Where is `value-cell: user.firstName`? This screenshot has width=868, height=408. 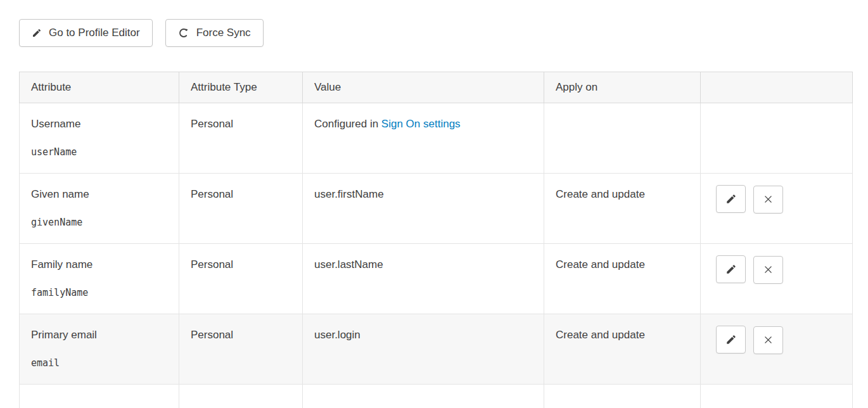
value-cell: user.firstName is located at coordinates (423, 209).